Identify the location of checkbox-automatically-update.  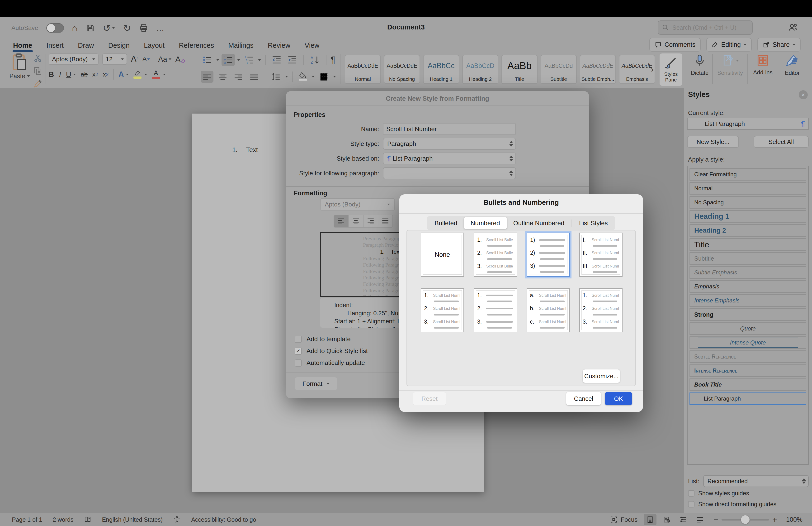
(298, 363).